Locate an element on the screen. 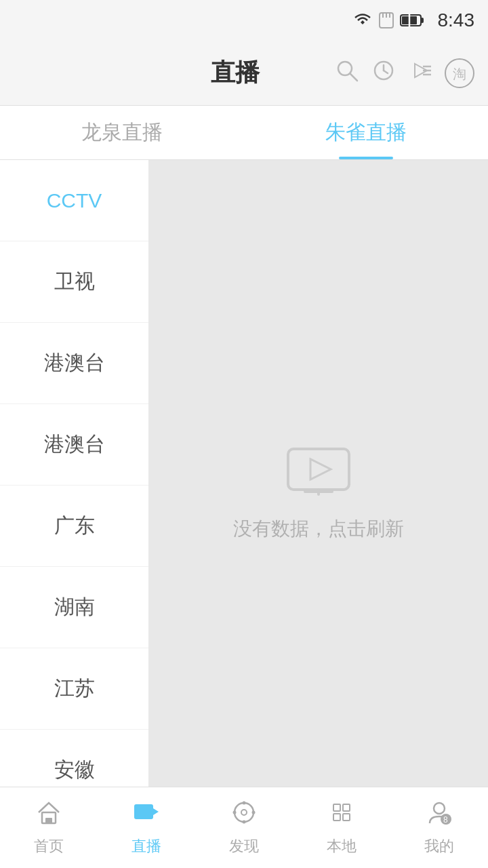 The width and height of the screenshot is (488, 868). empty-text: 没有数据，点击刷新 is located at coordinates (319, 529).